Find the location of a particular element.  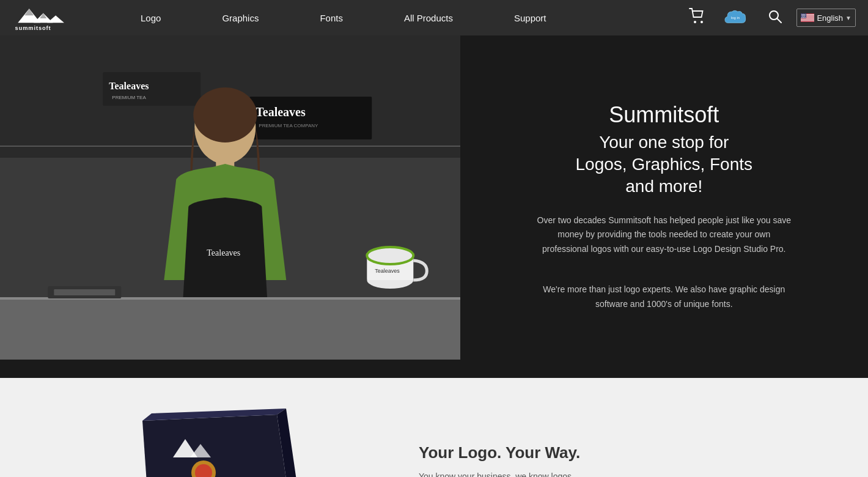

search-icon is located at coordinates (775, 18).